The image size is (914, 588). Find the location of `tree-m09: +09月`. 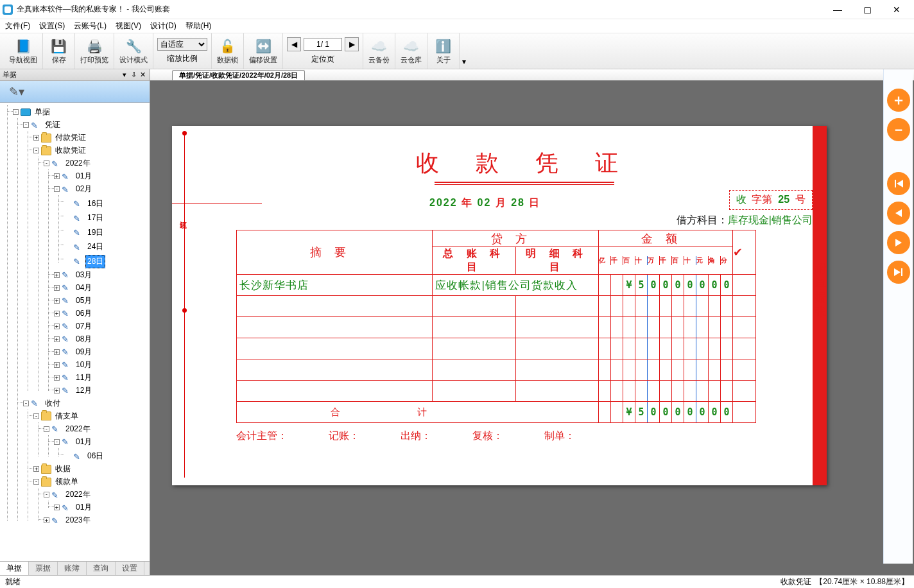

tree-m09: +09月 is located at coordinates (74, 352).